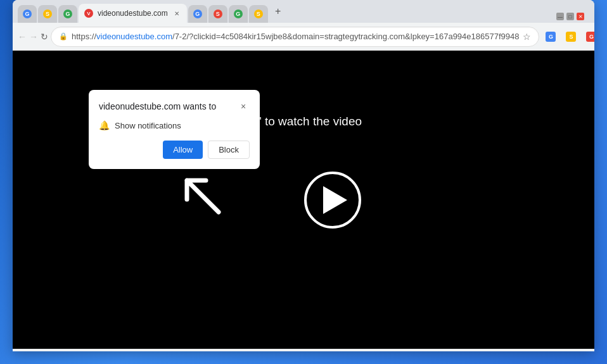 The height and width of the screenshot is (364, 607). Describe the element at coordinates (48, 14) in the screenshot. I see `tab-favicon-2: S` at that location.